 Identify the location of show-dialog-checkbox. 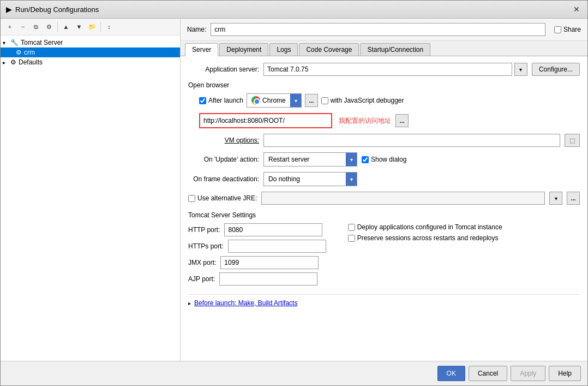
(365, 159).